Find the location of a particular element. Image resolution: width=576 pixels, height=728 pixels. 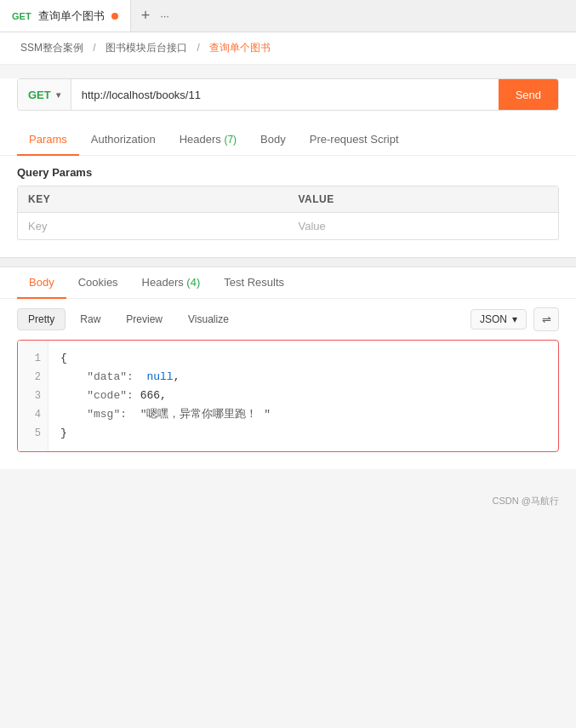

breadcrumb-part-2: 图书模块后台接口 is located at coordinates (146, 48).